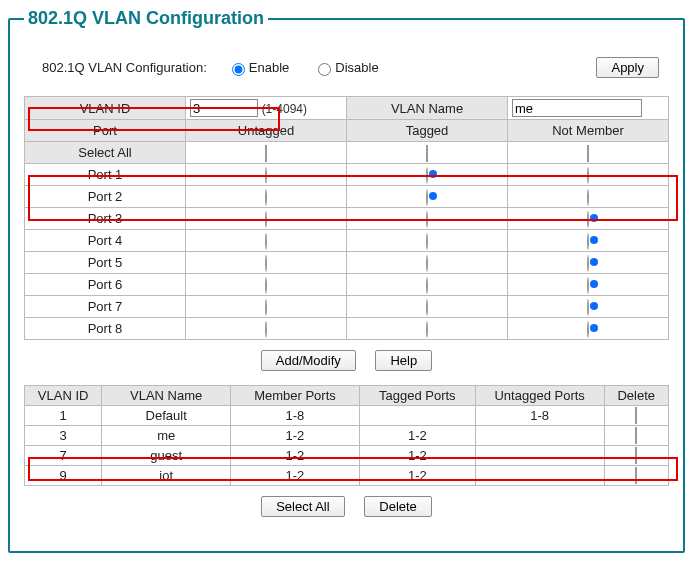  I want to click on port-row: Port 7, so click(347, 307).